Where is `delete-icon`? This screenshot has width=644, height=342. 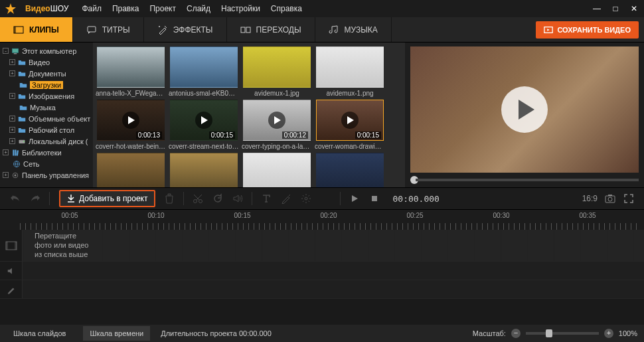 delete-icon is located at coordinates (169, 199).